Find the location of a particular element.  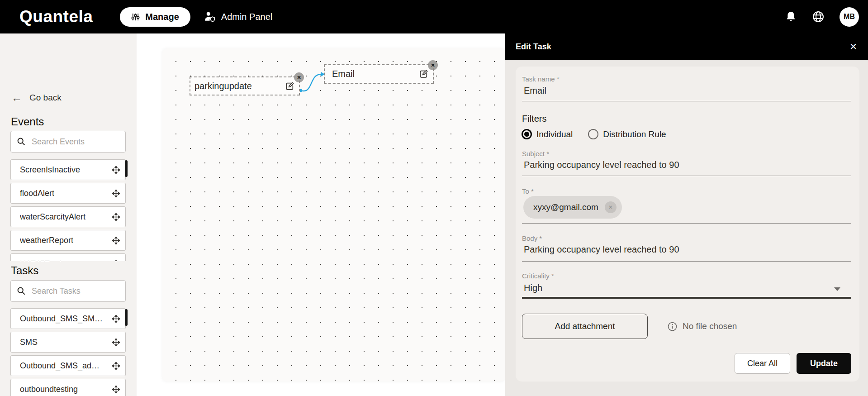

back-arrow-icon: ← is located at coordinates (17, 98).